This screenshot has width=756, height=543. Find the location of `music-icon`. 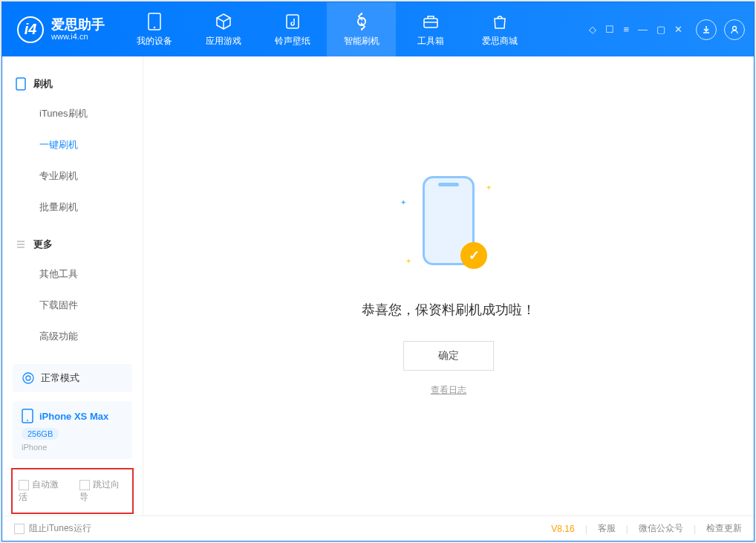

music-icon is located at coordinates (293, 22).